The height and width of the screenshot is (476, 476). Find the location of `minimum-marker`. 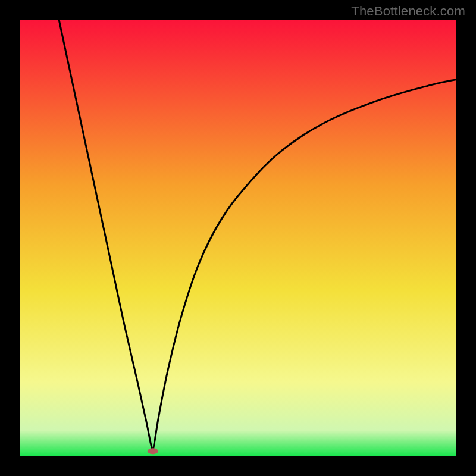

minimum-marker is located at coordinates (153, 451).